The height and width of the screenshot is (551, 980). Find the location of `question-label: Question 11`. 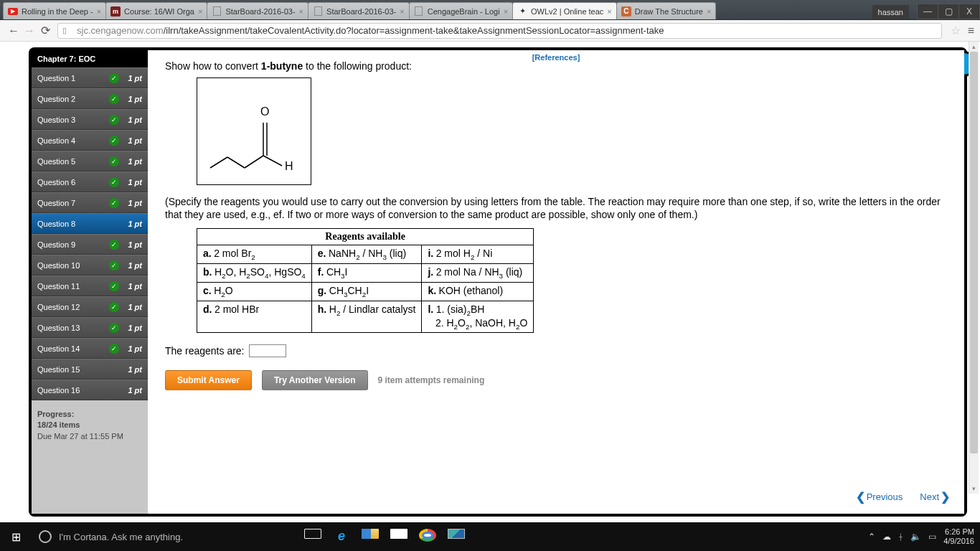

question-label: Question 11 is located at coordinates (59, 286).